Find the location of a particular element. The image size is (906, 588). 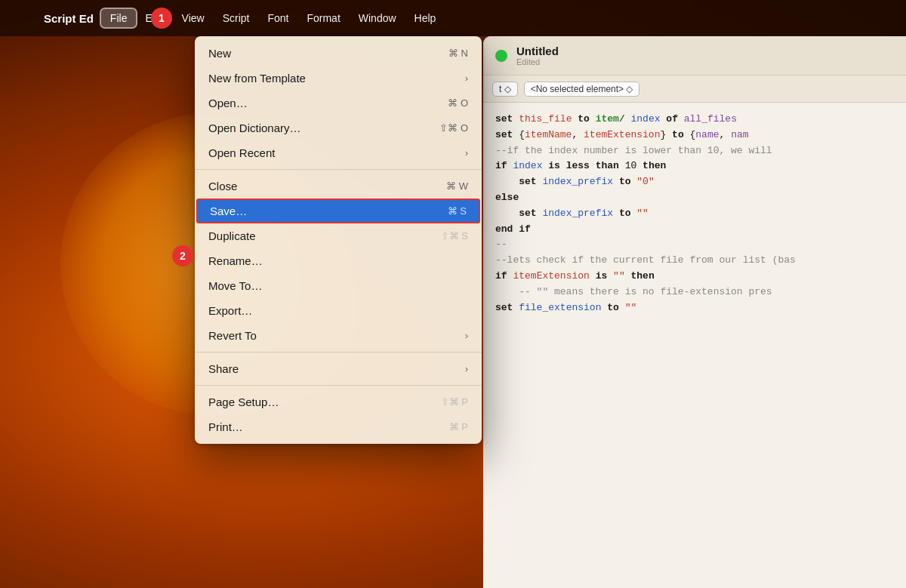

menubar-item-script: Script is located at coordinates (236, 18).